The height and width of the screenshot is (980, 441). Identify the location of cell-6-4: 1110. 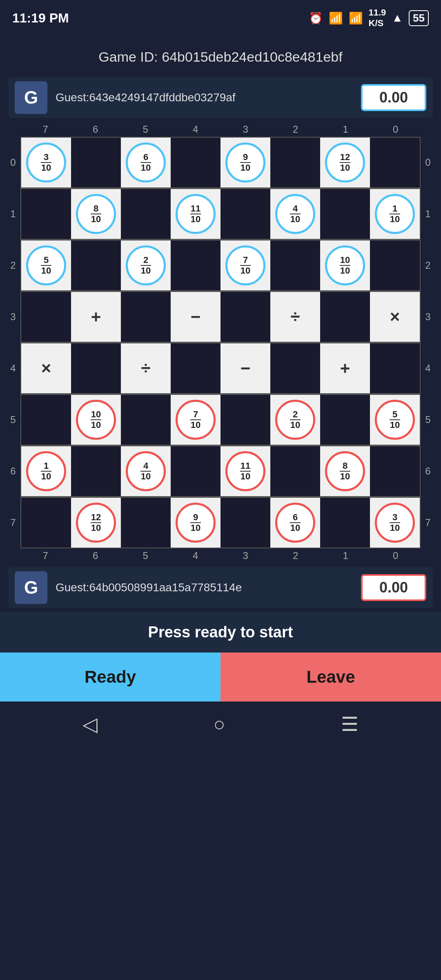
(245, 471).